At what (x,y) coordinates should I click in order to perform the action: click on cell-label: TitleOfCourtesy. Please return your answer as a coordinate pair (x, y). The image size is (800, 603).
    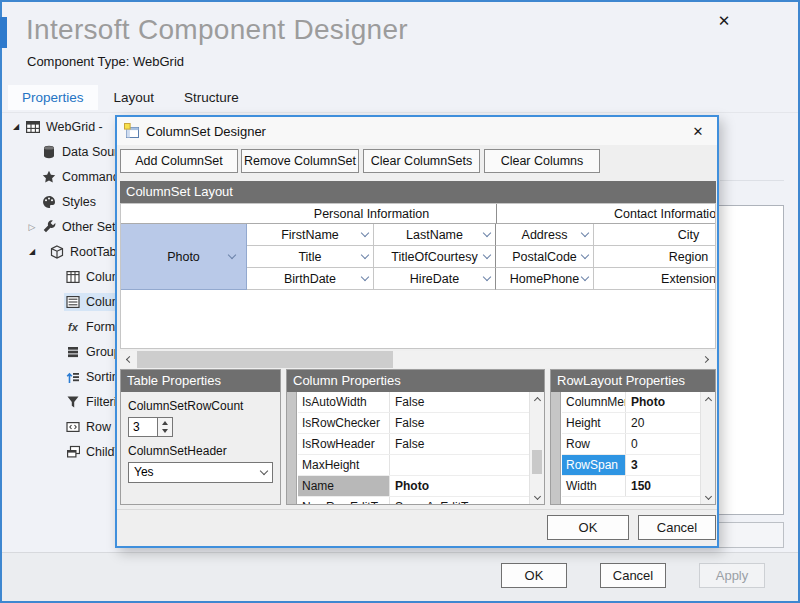
    Looking at the image, I should click on (434, 257).